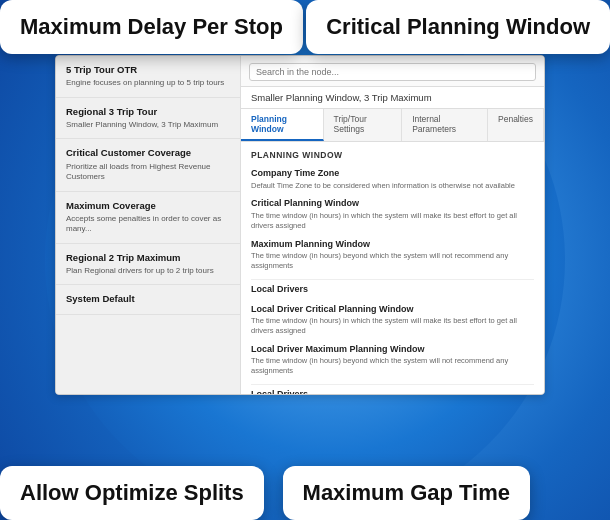 The height and width of the screenshot is (520, 610). What do you see at coordinates (392, 155) in the screenshot?
I see `section-header: PLANNING WINDOW` at bounding box center [392, 155].